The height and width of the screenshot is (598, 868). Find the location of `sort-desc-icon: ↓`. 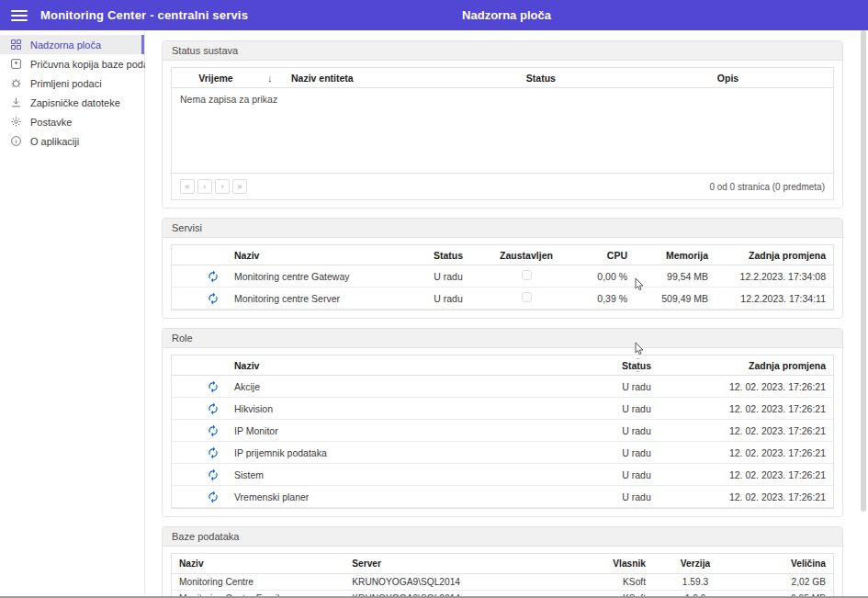

sort-desc-icon: ↓ is located at coordinates (272, 78).